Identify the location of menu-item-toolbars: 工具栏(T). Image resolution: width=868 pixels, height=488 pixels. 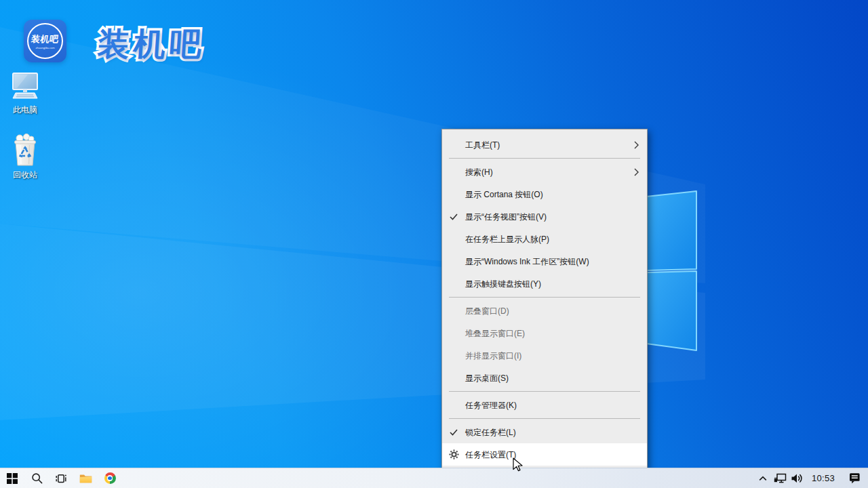
(545, 145).